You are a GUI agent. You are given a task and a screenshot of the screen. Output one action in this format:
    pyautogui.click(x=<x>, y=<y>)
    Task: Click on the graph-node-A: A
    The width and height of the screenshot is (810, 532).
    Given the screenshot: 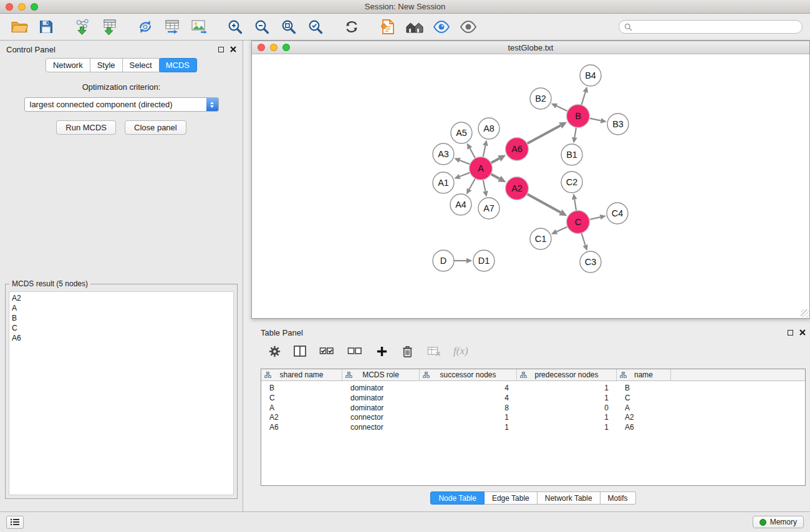 What is the action you would take?
    pyautogui.click(x=481, y=168)
    